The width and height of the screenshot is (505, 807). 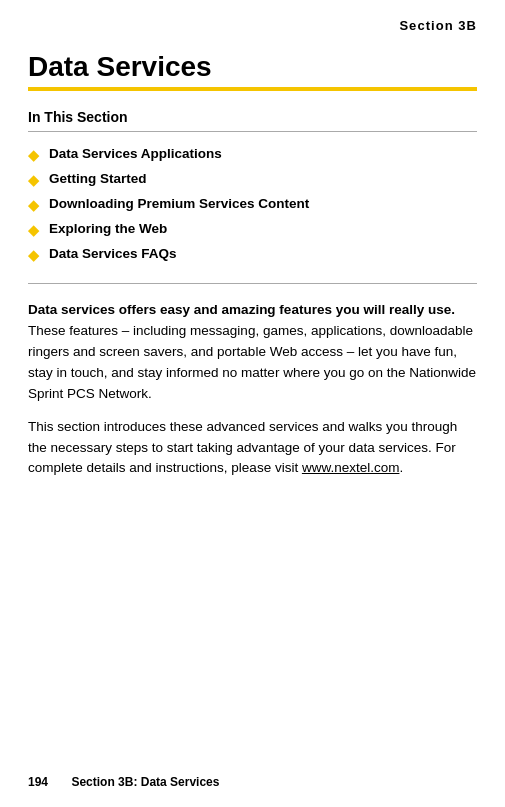 What do you see at coordinates (136, 154) in the screenshot?
I see `toc-item-label: Data Services Applications` at bounding box center [136, 154].